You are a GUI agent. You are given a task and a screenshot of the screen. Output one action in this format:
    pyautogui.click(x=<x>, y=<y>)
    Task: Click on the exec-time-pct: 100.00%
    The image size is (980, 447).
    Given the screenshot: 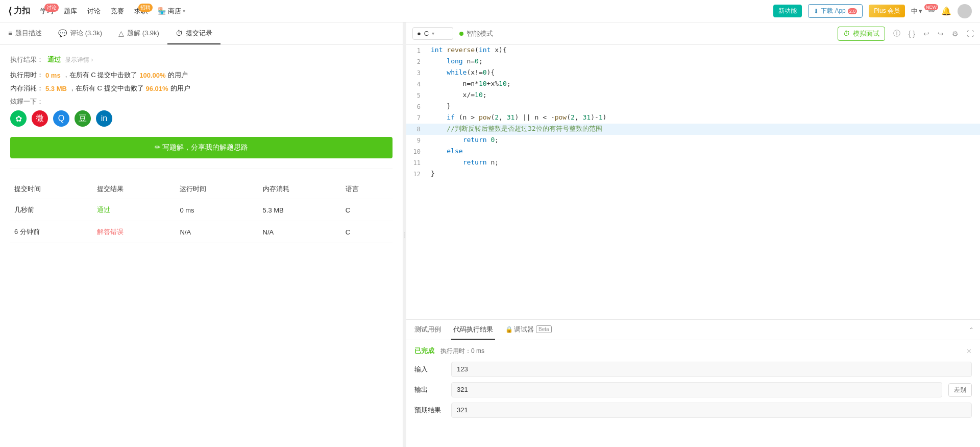 What is the action you would take?
    pyautogui.click(x=152, y=76)
    